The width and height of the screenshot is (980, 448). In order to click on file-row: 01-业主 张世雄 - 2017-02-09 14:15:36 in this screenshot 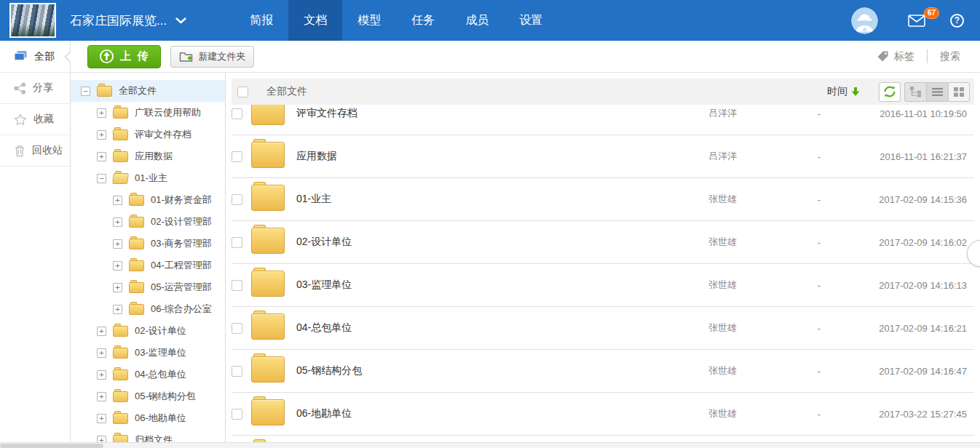, I will do `click(603, 199)`.